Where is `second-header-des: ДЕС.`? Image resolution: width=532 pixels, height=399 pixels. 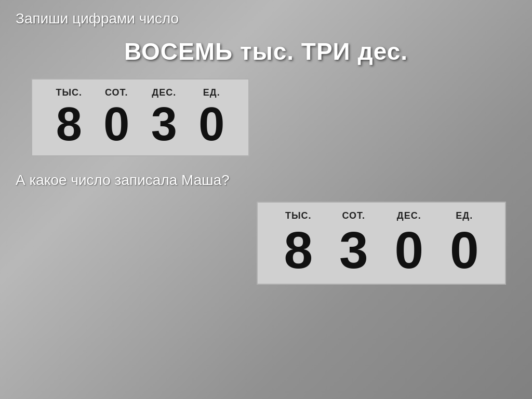
second-header-des: ДЕС. is located at coordinates (409, 216).